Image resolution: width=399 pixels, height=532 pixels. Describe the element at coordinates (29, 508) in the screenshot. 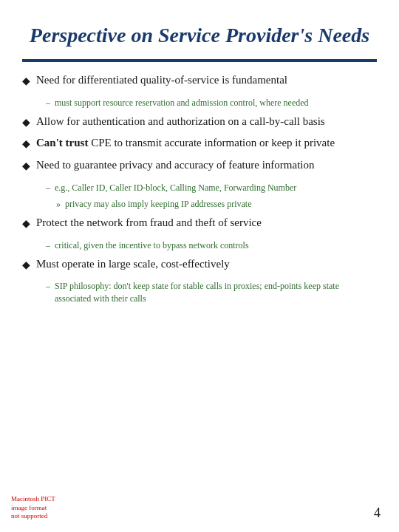

I see `watermark-line-2: image format` at that location.